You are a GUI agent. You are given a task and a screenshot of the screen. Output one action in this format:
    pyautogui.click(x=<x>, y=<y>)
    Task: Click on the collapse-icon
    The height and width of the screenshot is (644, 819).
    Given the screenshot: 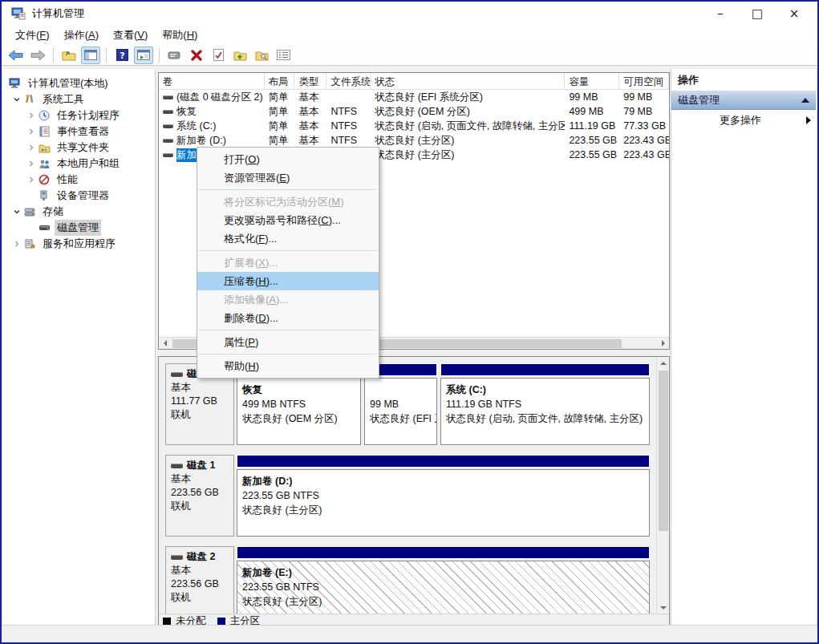 What is the action you would take?
    pyautogui.click(x=805, y=100)
    